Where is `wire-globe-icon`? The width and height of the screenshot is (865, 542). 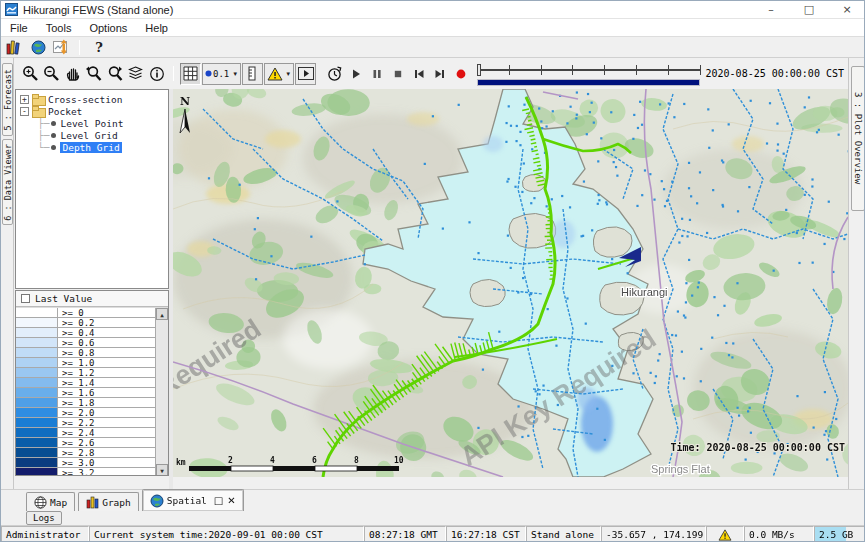 wire-globe-icon is located at coordinates (40, 502).